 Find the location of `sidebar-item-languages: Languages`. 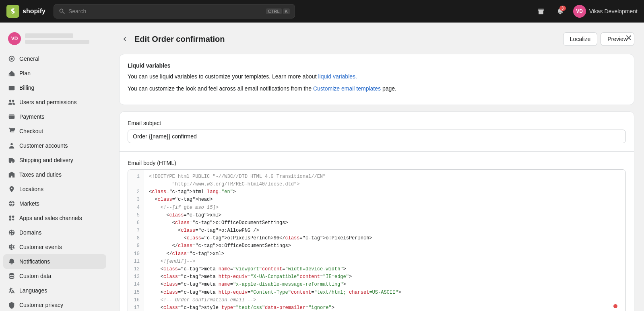

sidebar-item-languages: Languages is located at coordinates (55, 290).